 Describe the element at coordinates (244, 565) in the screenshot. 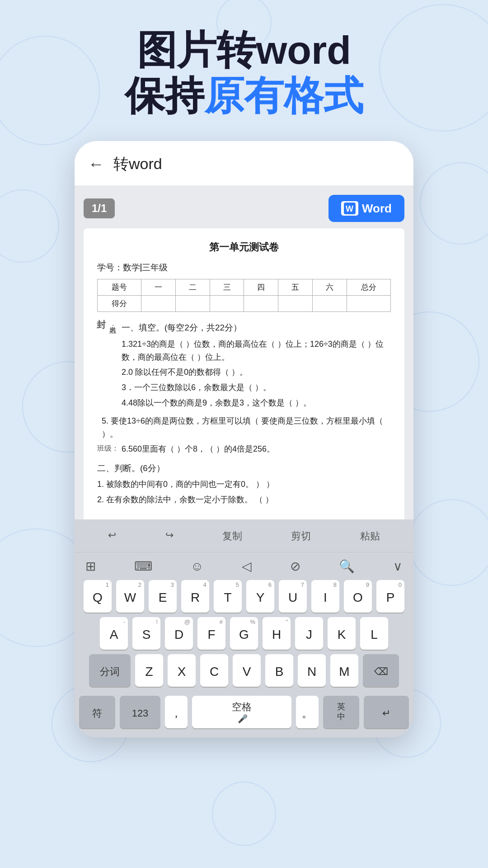

I see `keyboard-top-row: ⊞ ⌨ ☺ ◁ ⊘ 🔍 ∨` at that location.